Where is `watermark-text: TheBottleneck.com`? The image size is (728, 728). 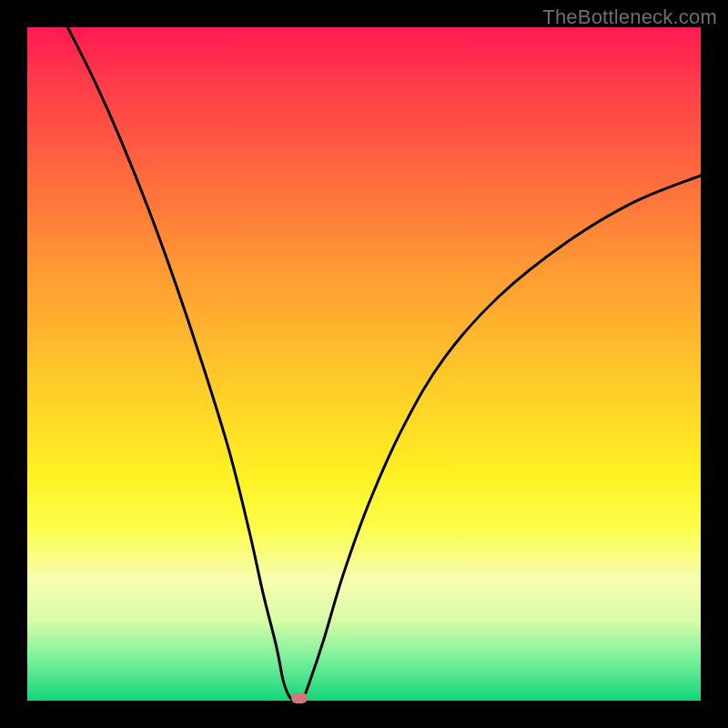
watermark-text: TheBottleneck.com is located at coordinates (630, 17).